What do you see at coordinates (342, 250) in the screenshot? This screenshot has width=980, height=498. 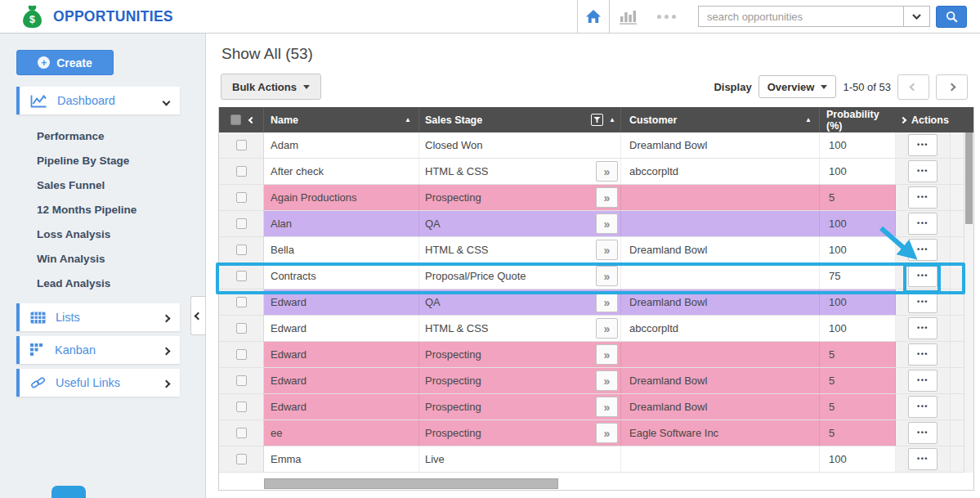 I see `cell-name: Bella` at bounding box center [342, 250].